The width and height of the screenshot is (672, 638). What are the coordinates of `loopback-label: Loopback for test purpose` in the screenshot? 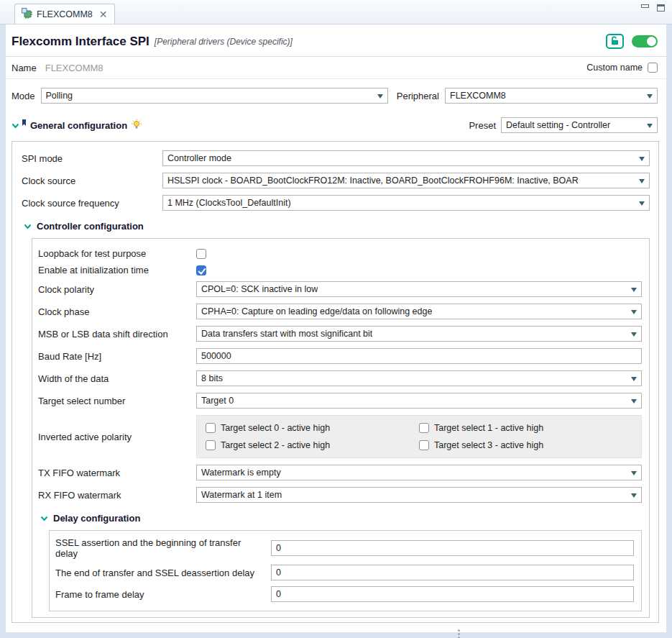 It's located at (117, 253).